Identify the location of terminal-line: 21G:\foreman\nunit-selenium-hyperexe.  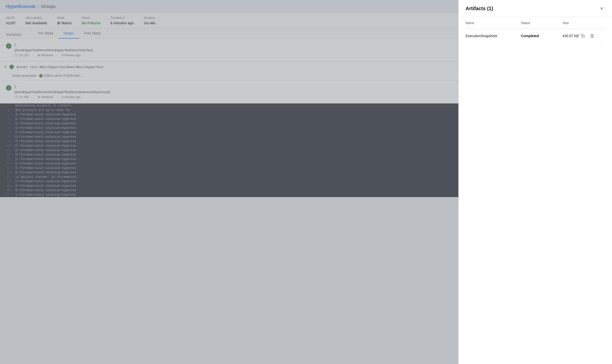
(229, 195).